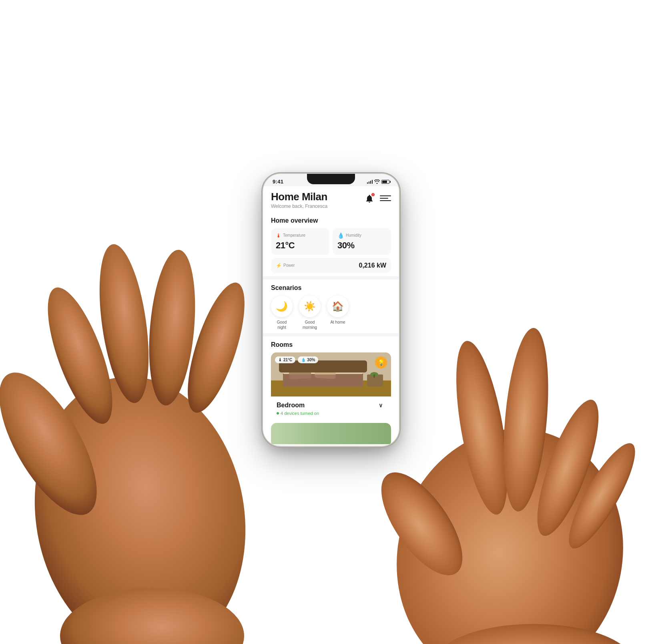 The height and width of the screenshot is (644, 662). Describe the element at coordinates (331, 242) in the screenshot. I see `overview-grid: 🌡 Temperature 21°C 💧 Humidity 30%` at that location.